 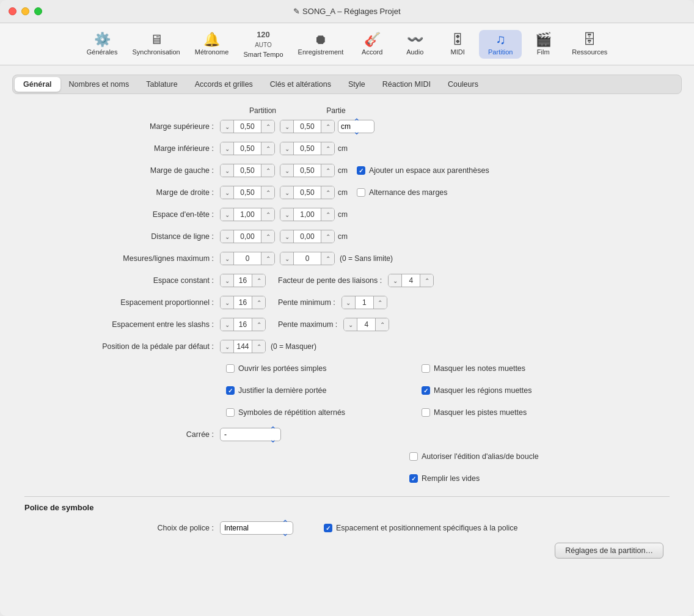 What do you see at coordinates (287, 193) in the screenshot?
I see `marge-droite-partie-down: ⌄` at bounding box center [287, 193].